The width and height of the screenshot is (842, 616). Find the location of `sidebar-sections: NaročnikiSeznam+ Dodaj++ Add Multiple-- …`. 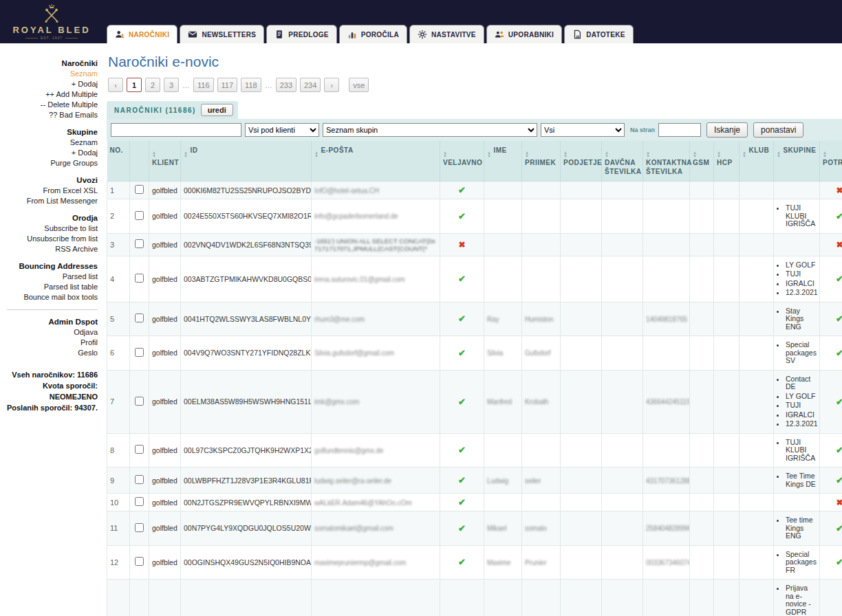

sidebar-sections: NaročnikiSeznam+ Dodaj++ Add Multiple-- … is located at coordinates (50, 208).